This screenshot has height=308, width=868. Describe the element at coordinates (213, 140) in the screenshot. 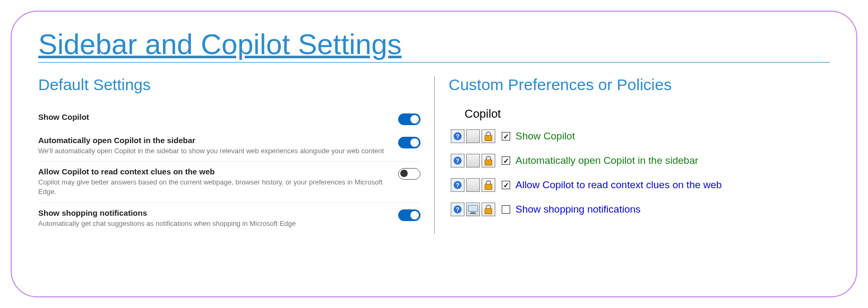

I see `setting-label: Automatically open Copilot in the sideba…` at that location.